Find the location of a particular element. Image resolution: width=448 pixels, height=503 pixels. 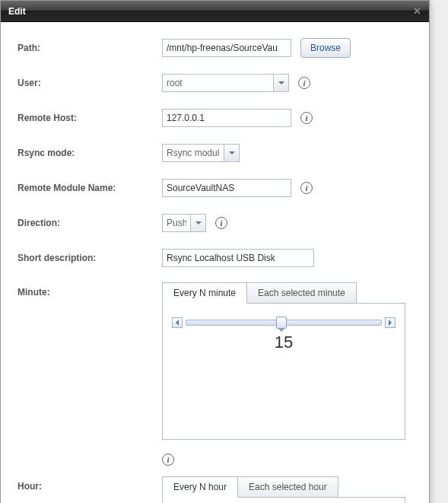

user-label: User: is located at coordinates (90, 83).